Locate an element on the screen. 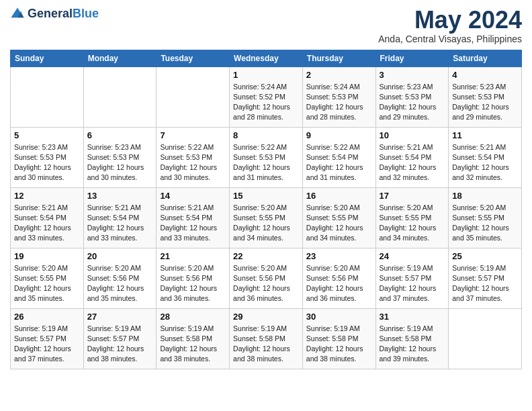  day-number: 2 is located at coordinates (339, 75).